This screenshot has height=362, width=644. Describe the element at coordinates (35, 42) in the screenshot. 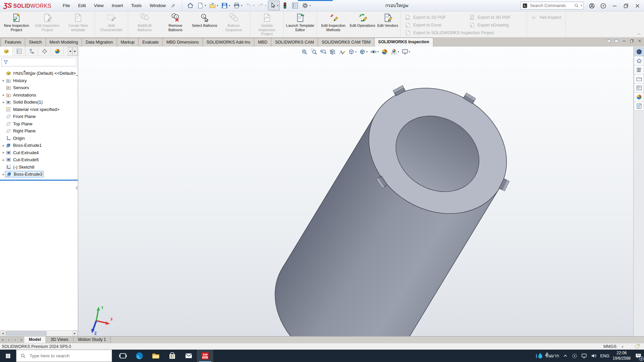

I see `tab-sketch: Sketch` at that location.